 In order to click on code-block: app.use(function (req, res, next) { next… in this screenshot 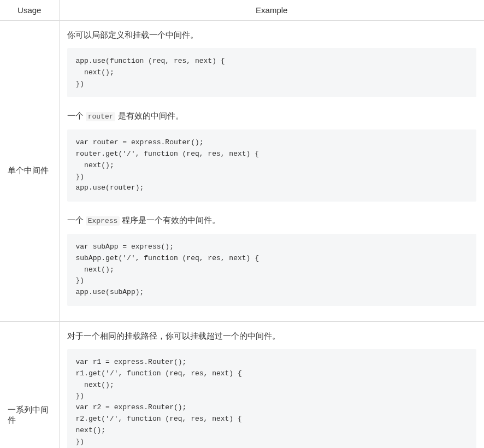, I will do `click(272, 73)`.